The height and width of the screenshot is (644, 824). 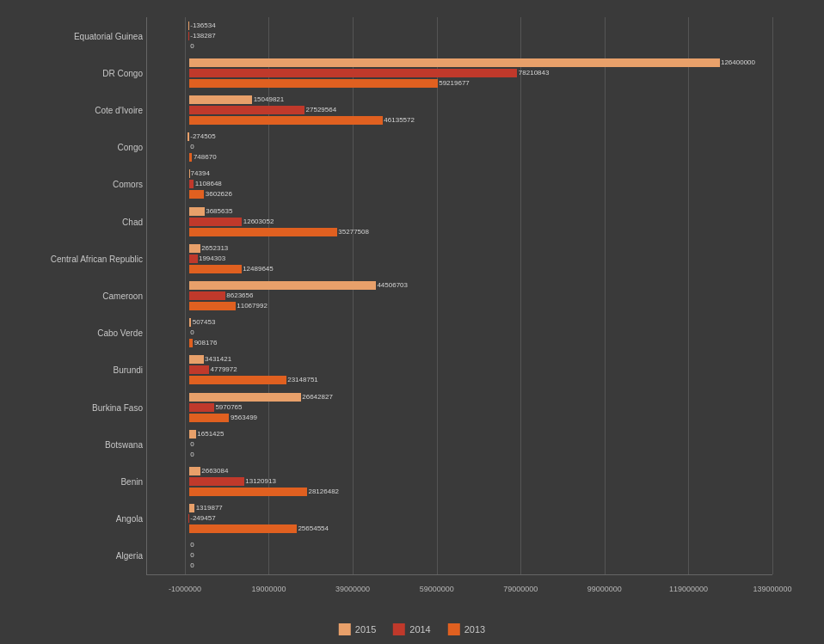 I want to click on country-row: Burundi3431421477997223148751, so click(x=459, y=370).